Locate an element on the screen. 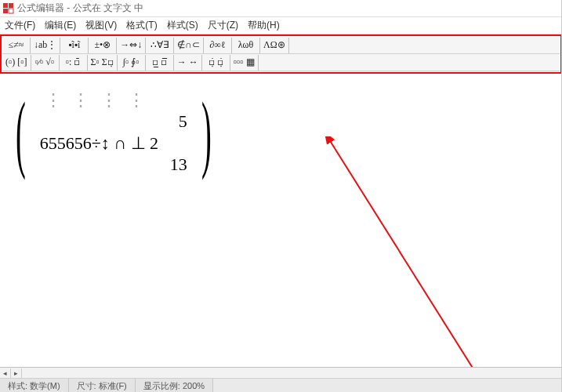 This screenshot has height=392, width=562. spaces-palette: ↓ab⋮ is located at coordinates (45, 45).